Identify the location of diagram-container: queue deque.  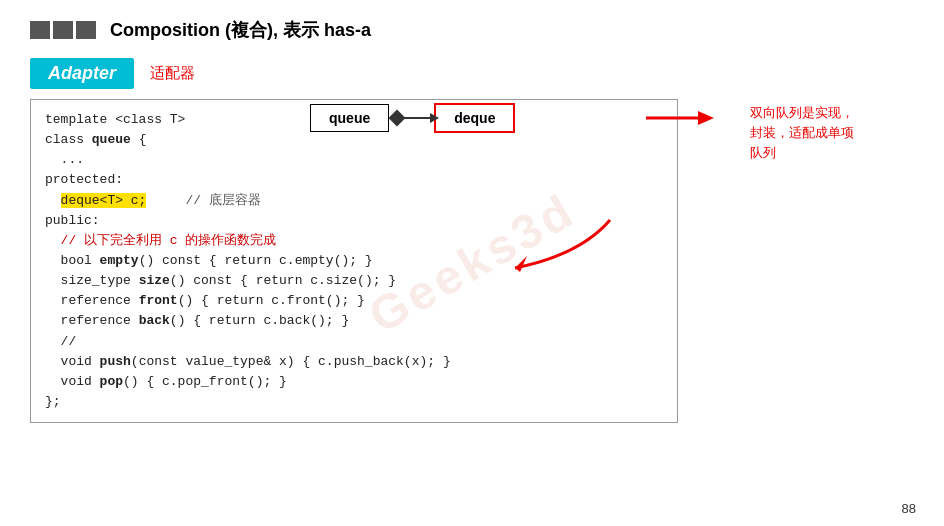
(412, 118).